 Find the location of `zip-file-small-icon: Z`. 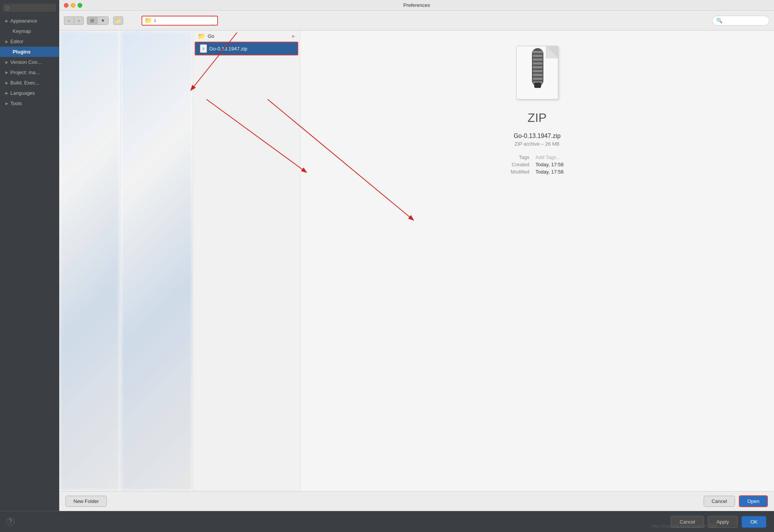

zip-file-small-icon: Z is located at coordinates (203, 49).